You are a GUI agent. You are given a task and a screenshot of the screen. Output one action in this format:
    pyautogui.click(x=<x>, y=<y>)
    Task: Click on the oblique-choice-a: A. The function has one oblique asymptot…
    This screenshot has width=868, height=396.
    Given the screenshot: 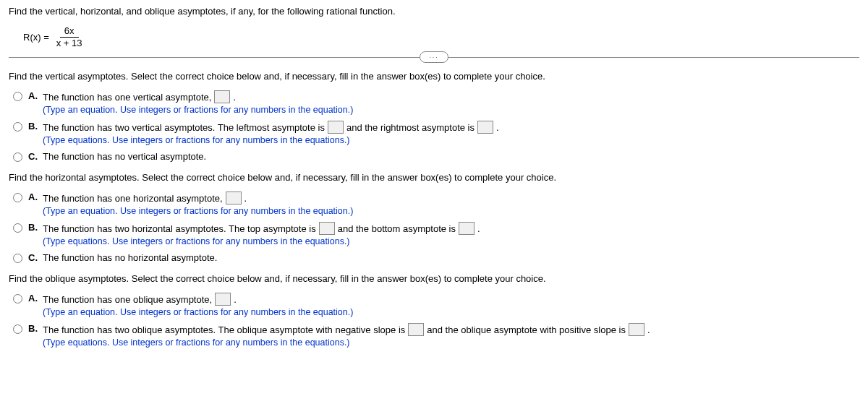 What is the action you would take?
    pyautogui.click(x=436, y=305)
    